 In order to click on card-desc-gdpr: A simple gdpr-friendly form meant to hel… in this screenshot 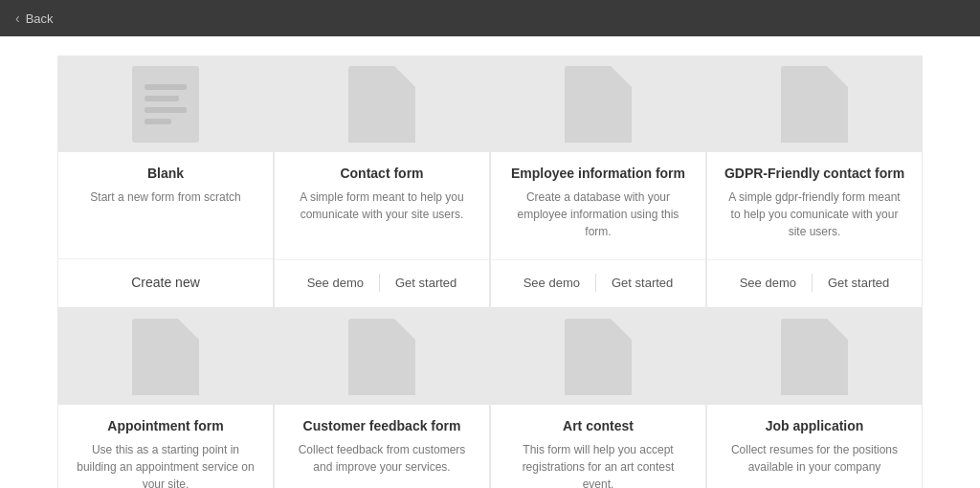, I will do `click(814, 214)`.